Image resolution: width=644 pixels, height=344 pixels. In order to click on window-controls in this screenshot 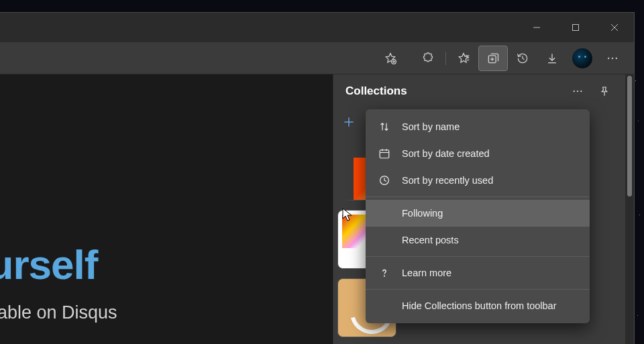, I will do `click(576, 27)`.